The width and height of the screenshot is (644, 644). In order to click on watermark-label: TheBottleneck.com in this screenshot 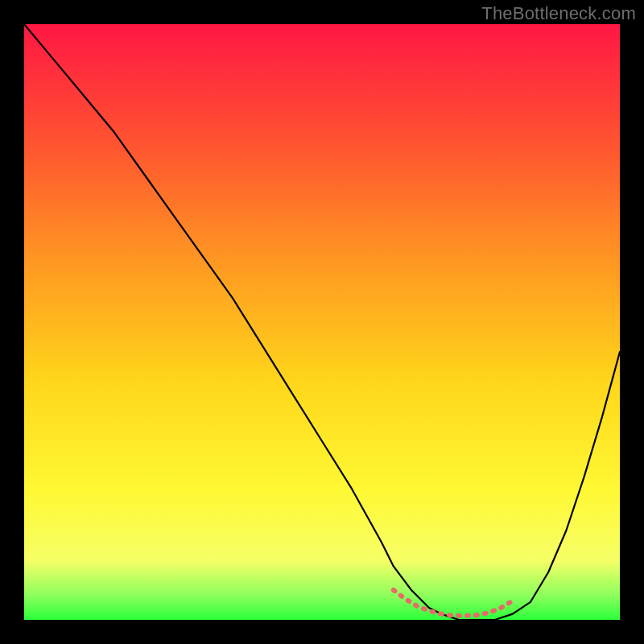, I will do `click(559, 14)`.